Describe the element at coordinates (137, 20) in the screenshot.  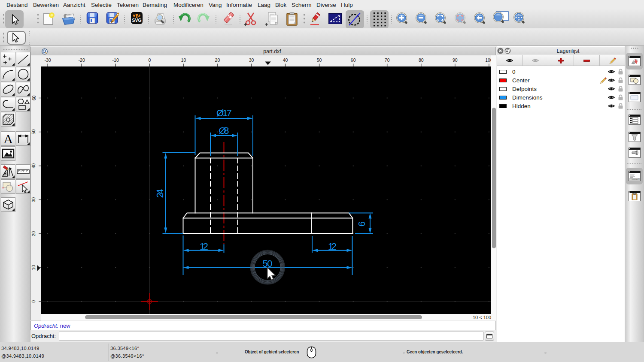
I see `svg-text: SVG` at that location.